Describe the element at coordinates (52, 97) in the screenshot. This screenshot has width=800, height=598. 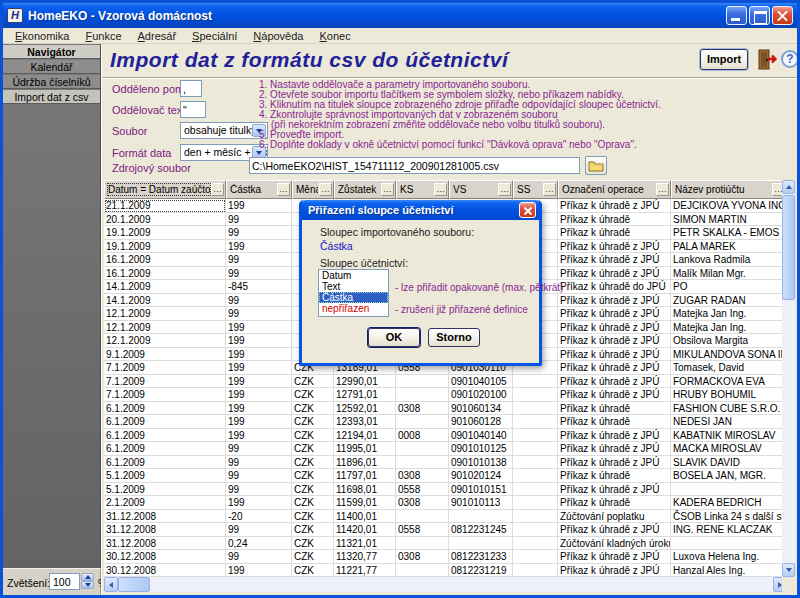
I see `sidebar-item-import-dat-z-csv: Import dat z csv` at that location.